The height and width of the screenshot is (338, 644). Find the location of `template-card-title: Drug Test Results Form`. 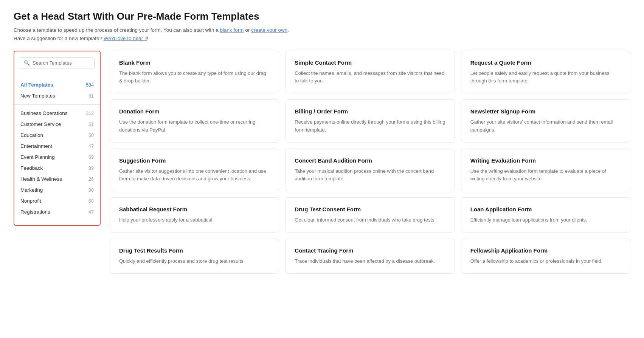

template-card-title: Drug Test Results Form is located at coordinates (194, 250).